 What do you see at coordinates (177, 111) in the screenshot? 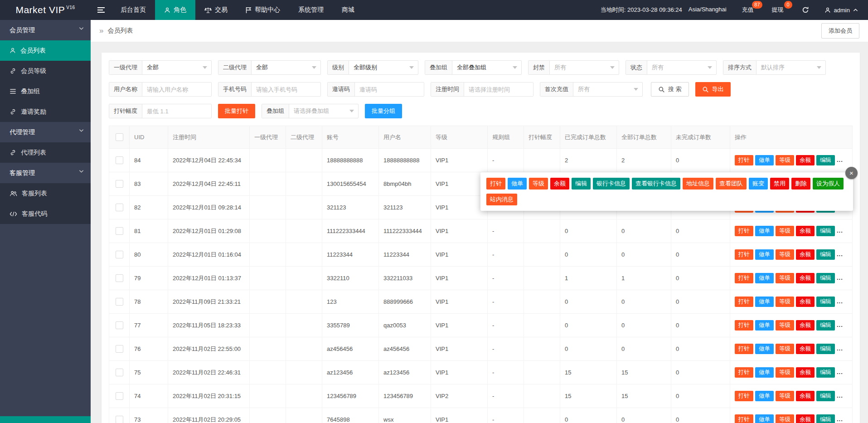
I see `inject-range-input` at bounding box center [177, 111].